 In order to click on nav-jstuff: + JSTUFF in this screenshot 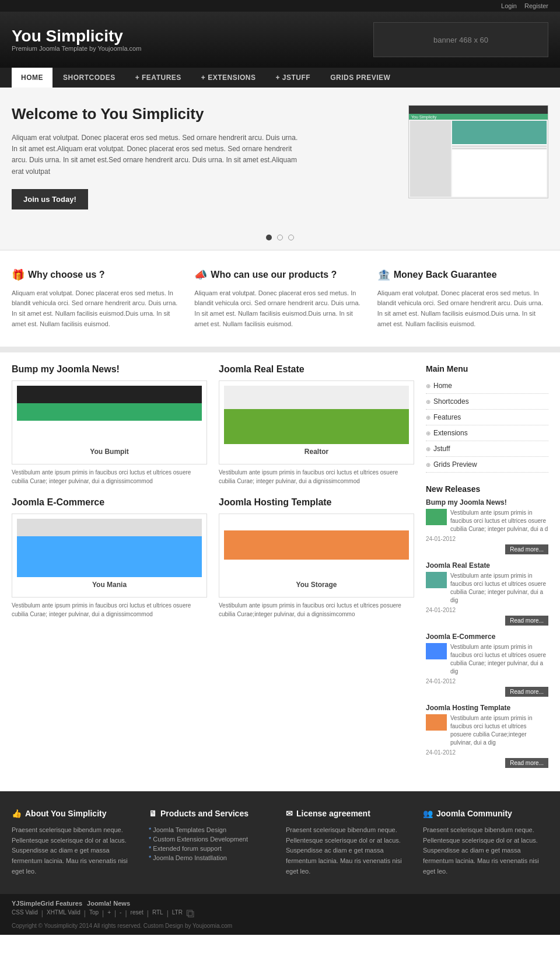, I will do `click(293, 78)`.